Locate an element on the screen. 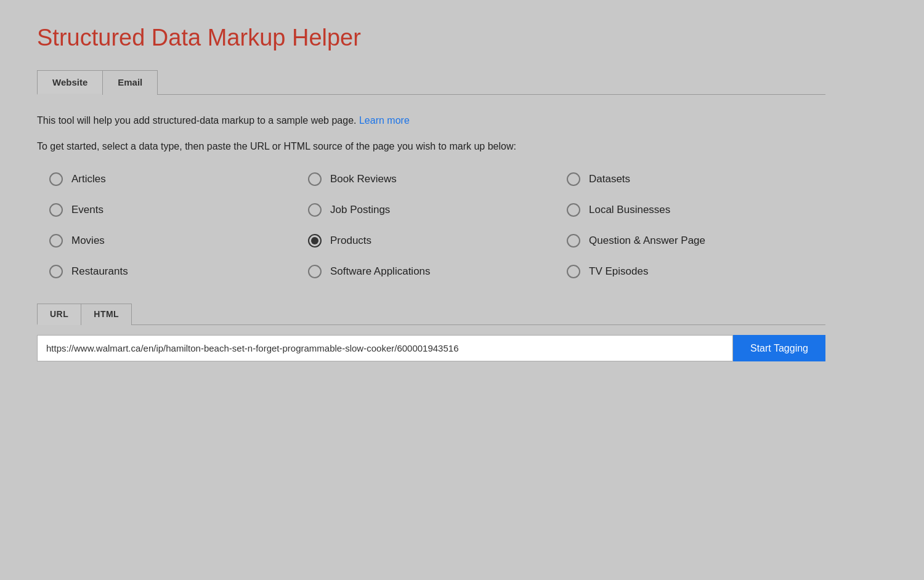 The width and height of the screenshot is (924, 580). data-type-datasets: Datasets is located at coordinates (696, 179).